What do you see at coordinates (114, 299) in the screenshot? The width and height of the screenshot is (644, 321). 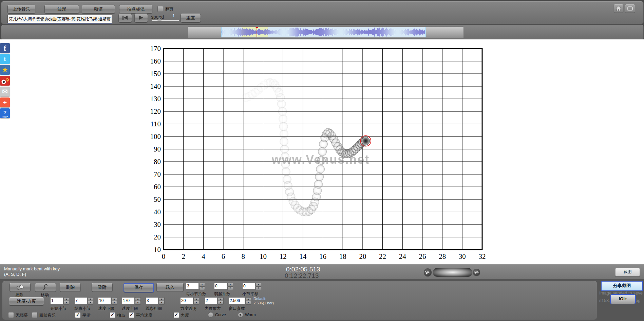 I see `speed-min-spinner-up: ▲` at bounding box center [114, 299].